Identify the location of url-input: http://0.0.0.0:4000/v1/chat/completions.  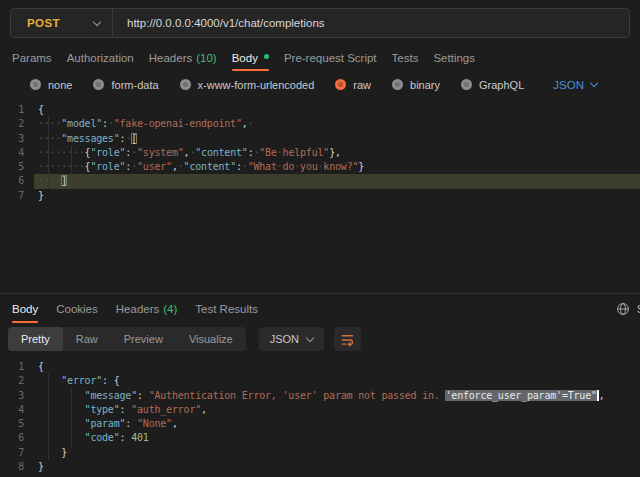
(371, 23).